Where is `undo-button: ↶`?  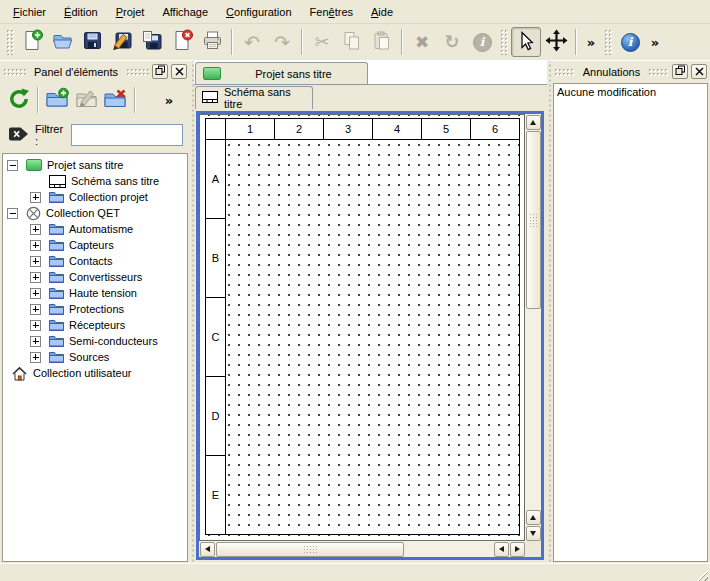 undo-button: ↶ is located at coordinates (252, 42).